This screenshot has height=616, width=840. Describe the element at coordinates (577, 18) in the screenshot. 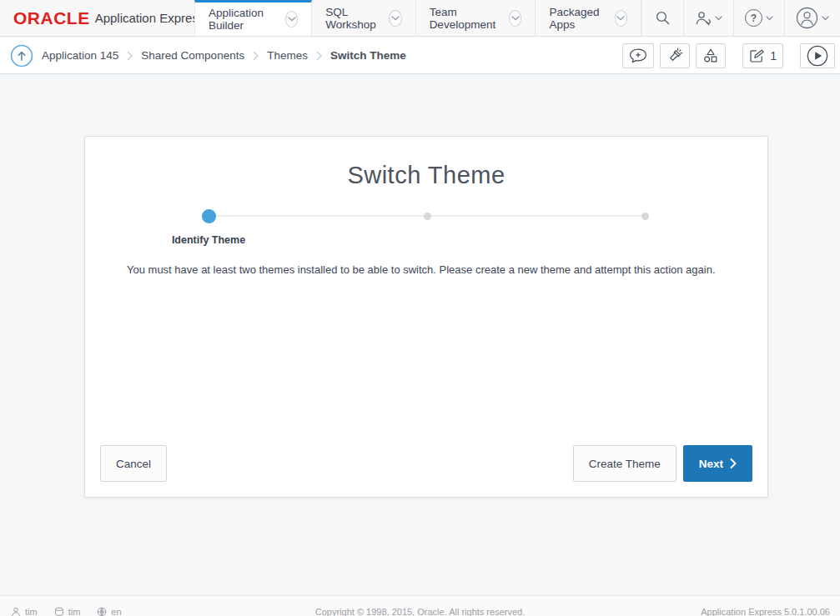

I see `tab-label: Packaged Apps` at that location.